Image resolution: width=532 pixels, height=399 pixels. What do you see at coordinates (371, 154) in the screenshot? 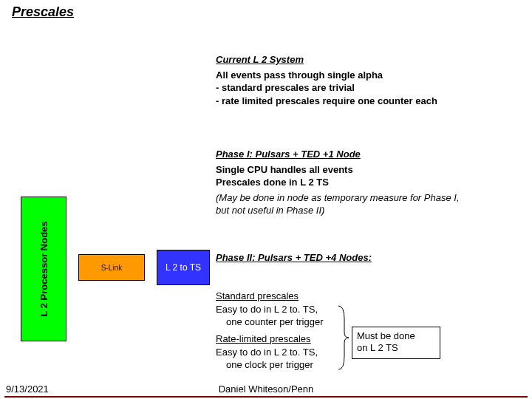
I see `heading-phase1: Phase I: Pulsars + TED +1 Node` at bounding box center [371, 154].